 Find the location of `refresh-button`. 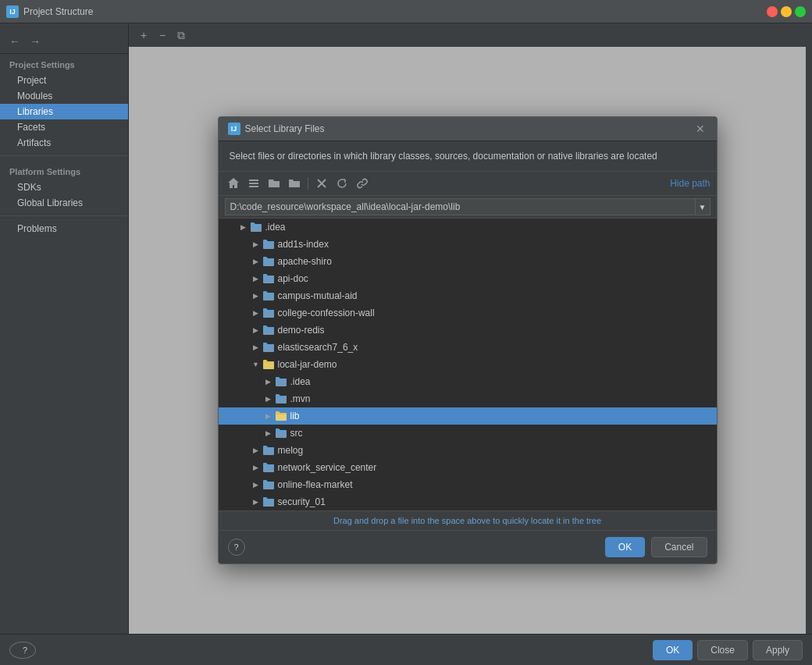

refresh-button is located at coordinates (342, 183).